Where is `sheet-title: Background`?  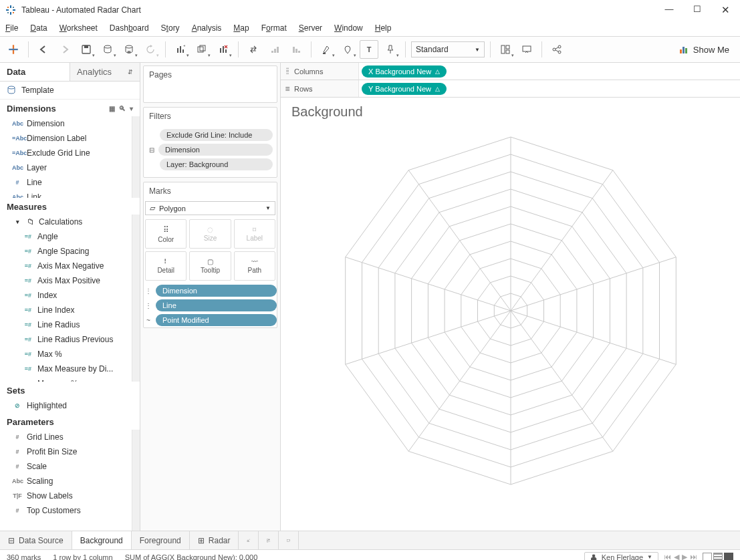
sheet-title: Background is located at coordinates (511, 112).